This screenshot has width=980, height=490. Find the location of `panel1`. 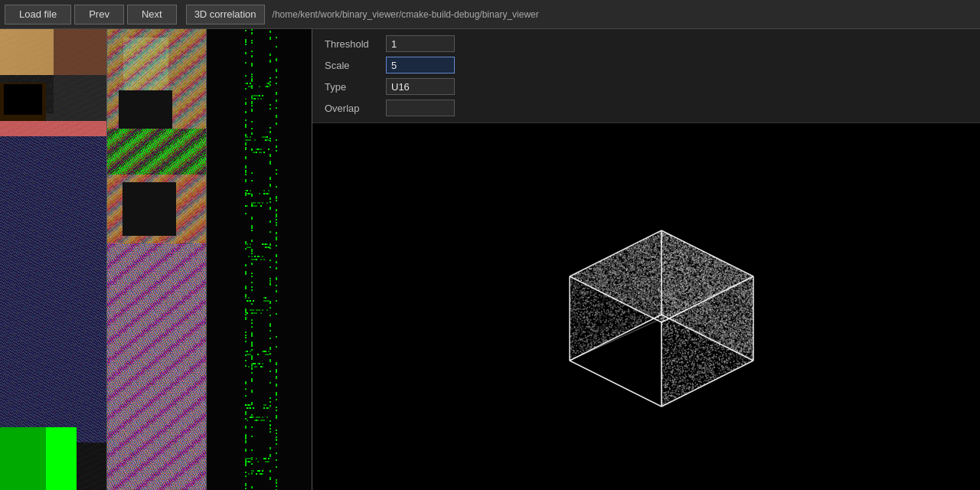

panel1 is located at coordinates (54, 260).